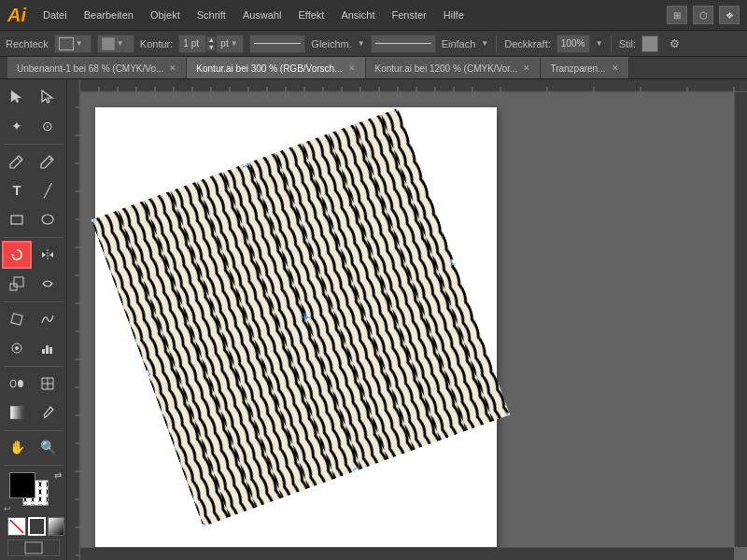 This screenshot has width=747, height=560. Describe the element at coordinates (358, 15) in the screenshot. I see `menu-ansicht: Ansicht` at that location.